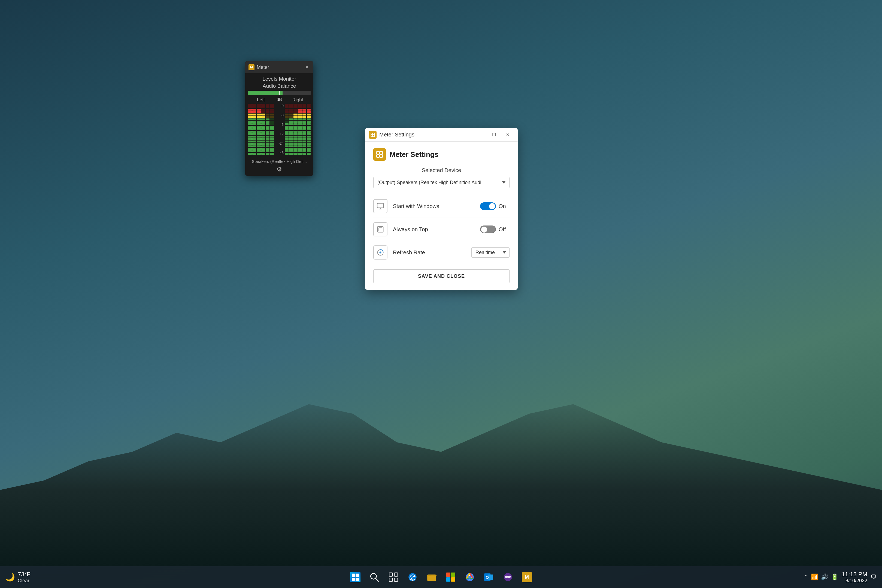 This screenshot has height=588, width=882. I want to click on start-with-windows-toggle, so click(488, 206).